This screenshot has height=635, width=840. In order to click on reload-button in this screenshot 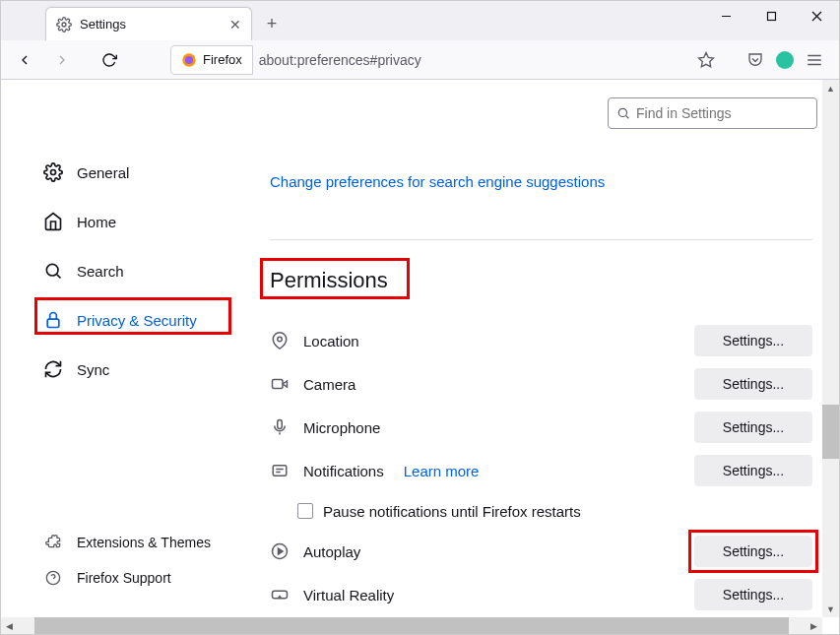, I will do `click(109, 60)`.